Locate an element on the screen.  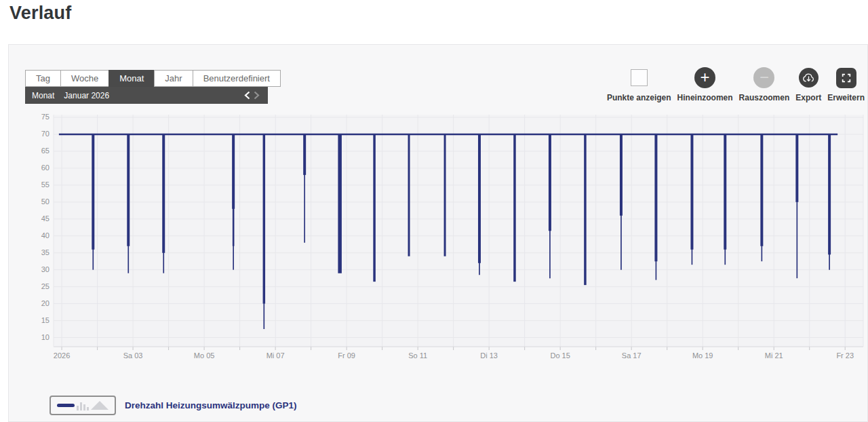
tab-tag: Tag is located at coordinates (43, 79).